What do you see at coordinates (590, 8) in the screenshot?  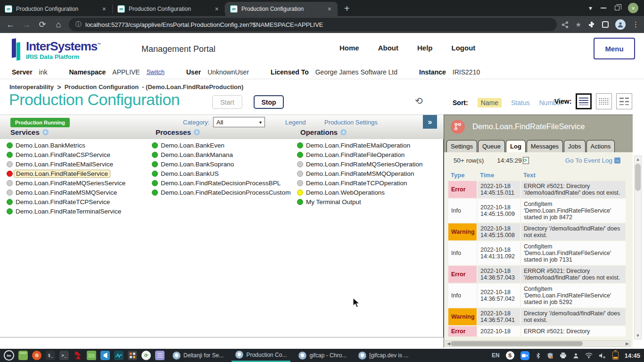 I see `chevron-down-icon: ▾` at bounding box center [590, 8].